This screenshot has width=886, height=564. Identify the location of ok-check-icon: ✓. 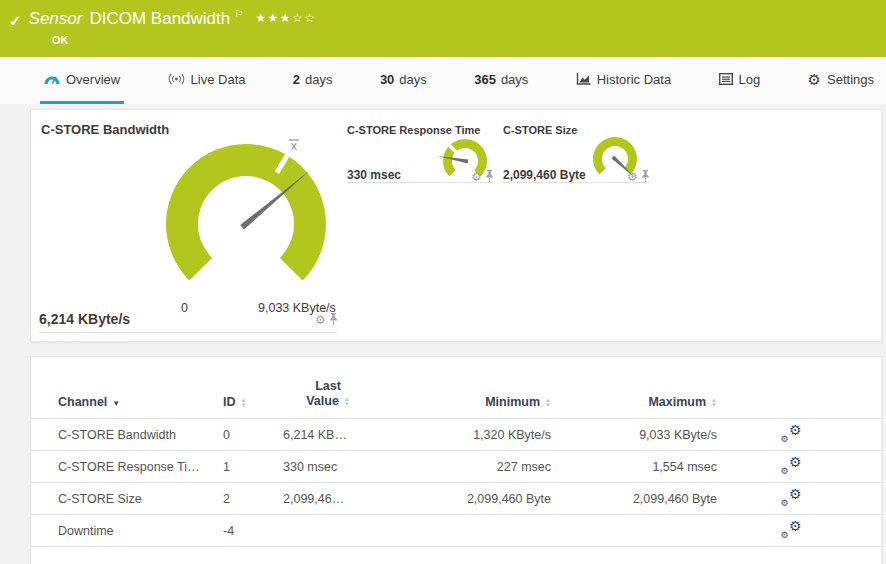
(16, 21).